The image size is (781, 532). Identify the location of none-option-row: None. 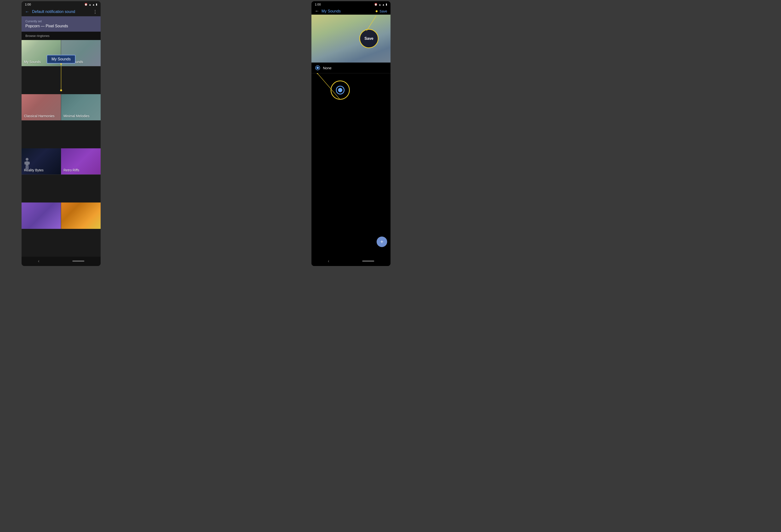
(351, 68).